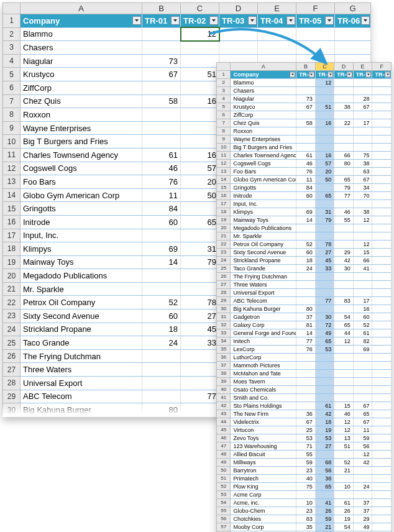 The image size is (394, 532). What do you see at coordinates (81, 75) in the screenshot?
I see `company-cell: Krustyco` at bounding box center [81, 75].